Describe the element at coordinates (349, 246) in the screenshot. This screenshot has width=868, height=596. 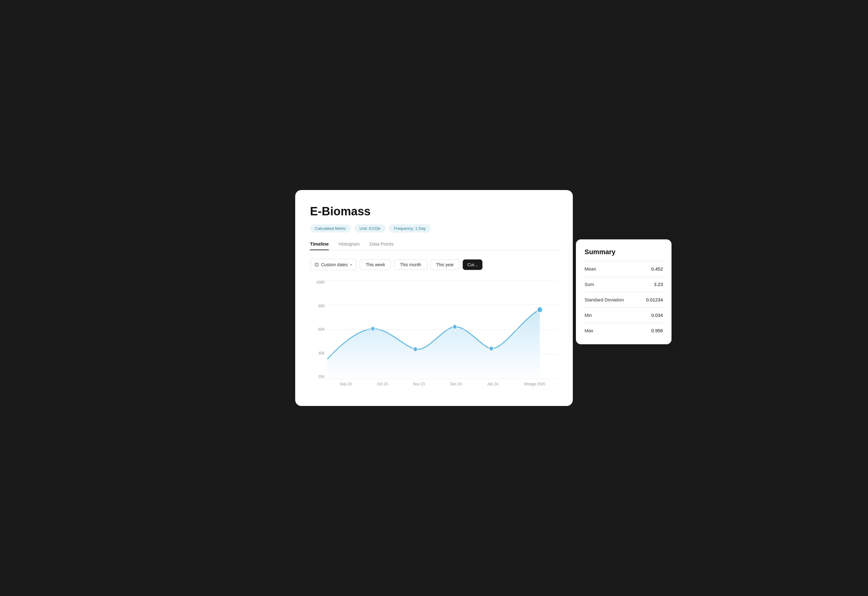
I see `tab-histogram: Histogram` at that location.